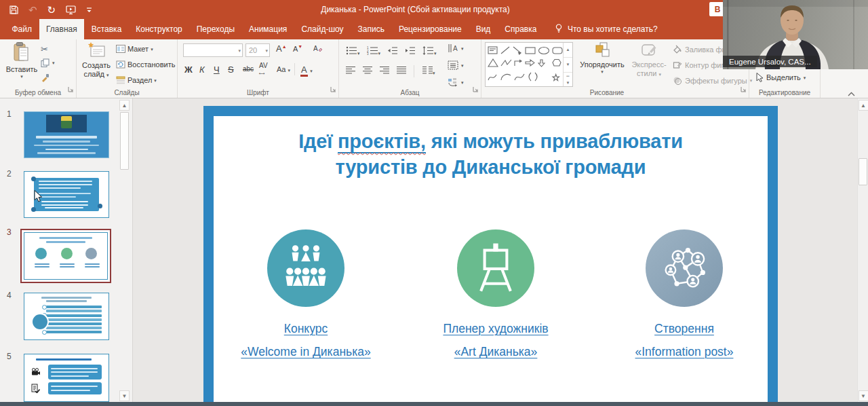 The width and height of the screenshot is (868, 406). I want to click on slide-link: Конкурс, so click(306, 329).